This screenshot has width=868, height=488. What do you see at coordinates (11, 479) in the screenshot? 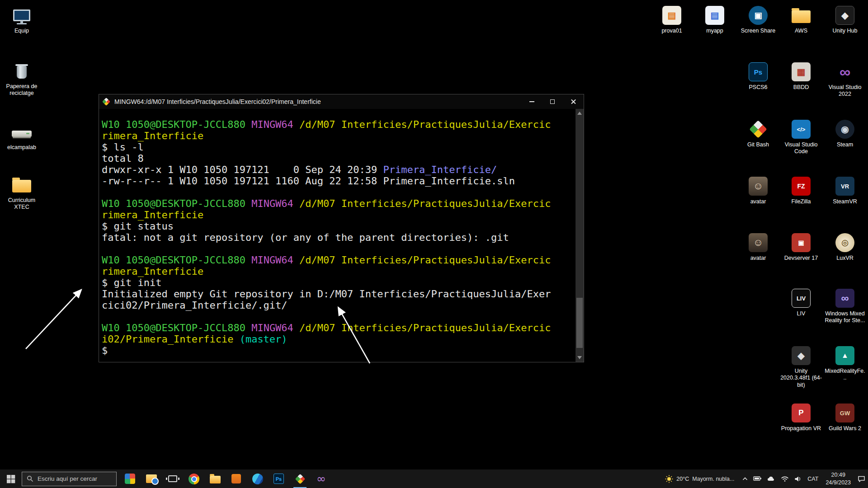
I see `start-button` at bounding box center [11, 479].